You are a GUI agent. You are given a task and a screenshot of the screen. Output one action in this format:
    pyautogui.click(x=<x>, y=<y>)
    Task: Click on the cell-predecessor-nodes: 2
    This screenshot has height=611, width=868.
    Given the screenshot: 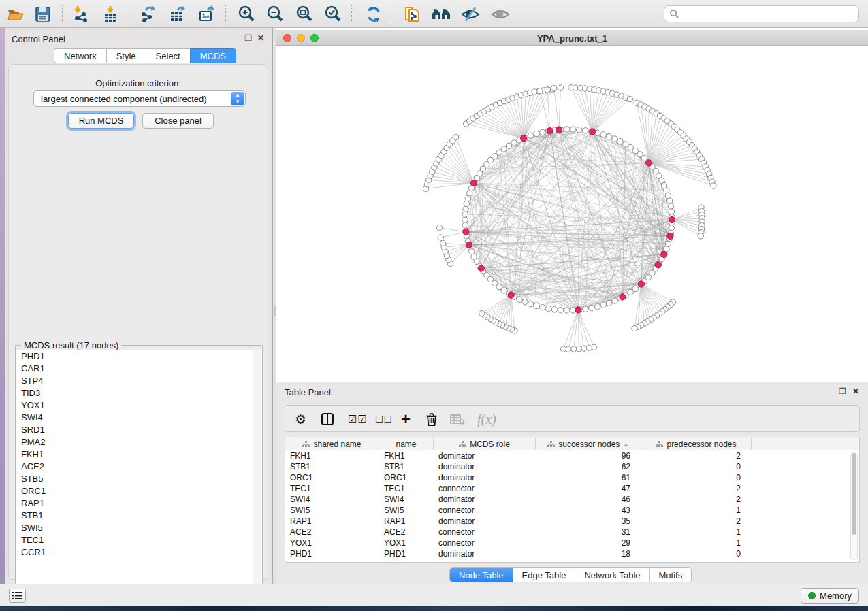 What is the action you would take?
    pyautogui.click(x=696, y=456)
    